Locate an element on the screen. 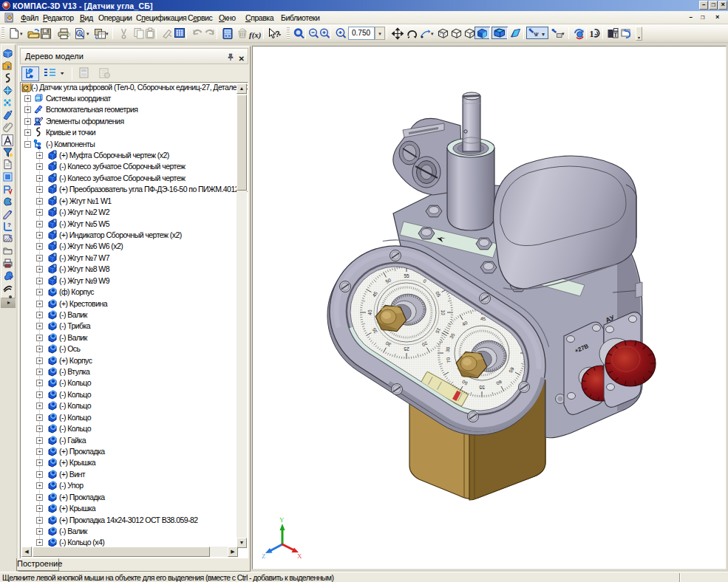  svg-text: Y is located at coordinates (282, 520).